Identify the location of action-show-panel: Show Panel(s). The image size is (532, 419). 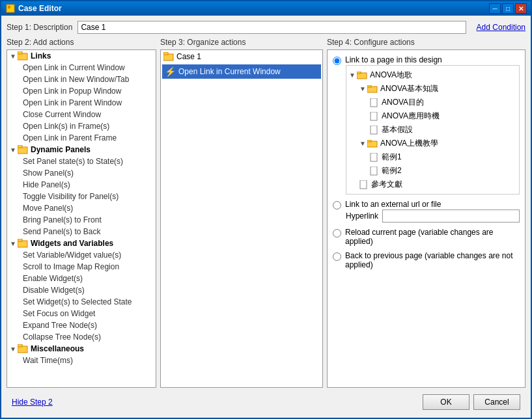
(81, 173).